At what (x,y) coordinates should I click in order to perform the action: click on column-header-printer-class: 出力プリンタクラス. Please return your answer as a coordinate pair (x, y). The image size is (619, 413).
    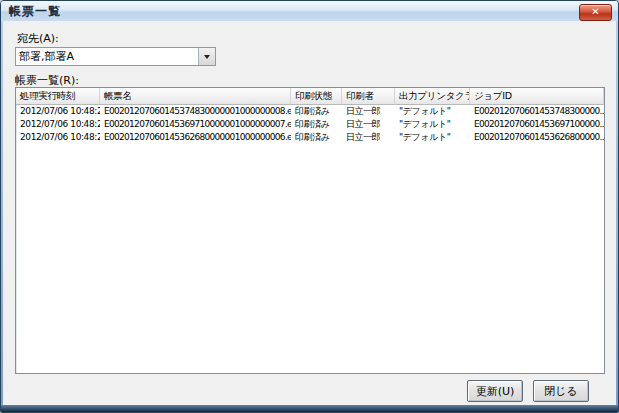
    Looking at the image, I should click on (432, 96).